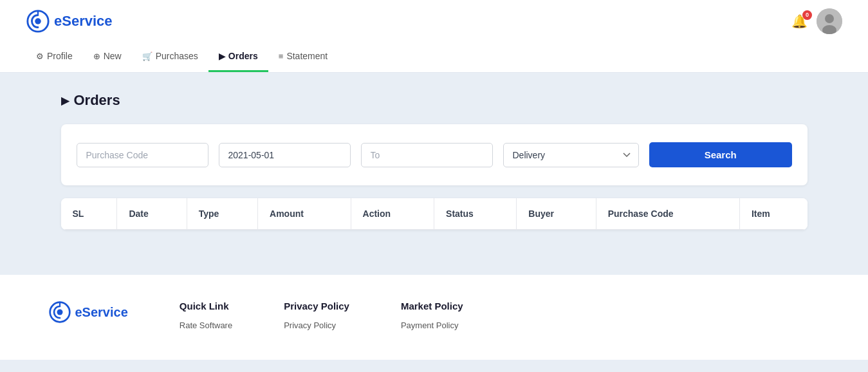 This screenshot has height=372, width=868. Describe the element at coordinates (829, 21) in the screenshot. I see `avatar` at that location.